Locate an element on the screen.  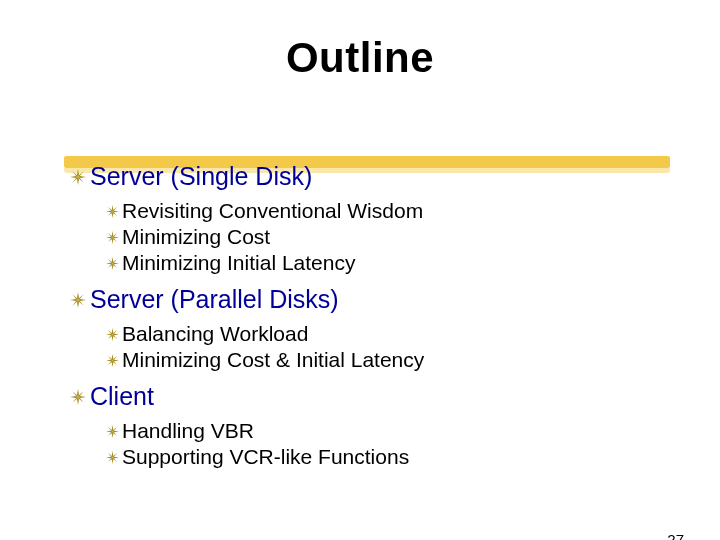
section-subitems: Balancing Workload Minimizing Cost & Ini… is located at coordinates (388, 347).